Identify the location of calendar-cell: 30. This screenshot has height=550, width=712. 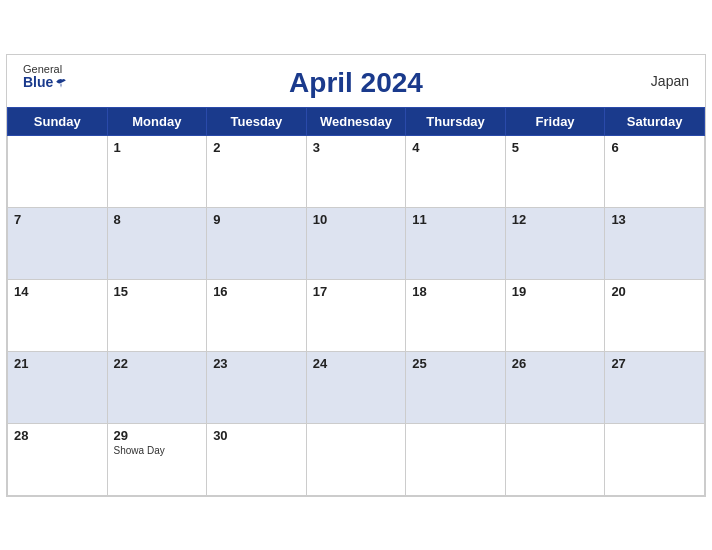
(257, 459).